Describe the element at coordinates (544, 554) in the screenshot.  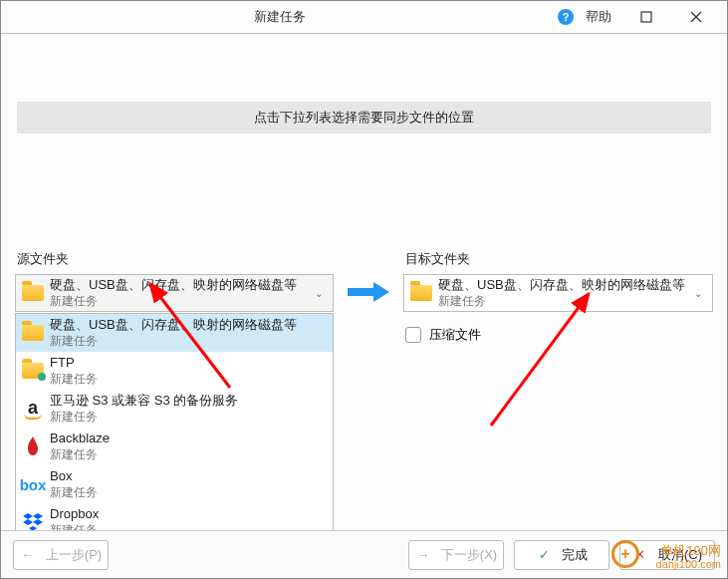
I see `check-icon: ✓` at that location.